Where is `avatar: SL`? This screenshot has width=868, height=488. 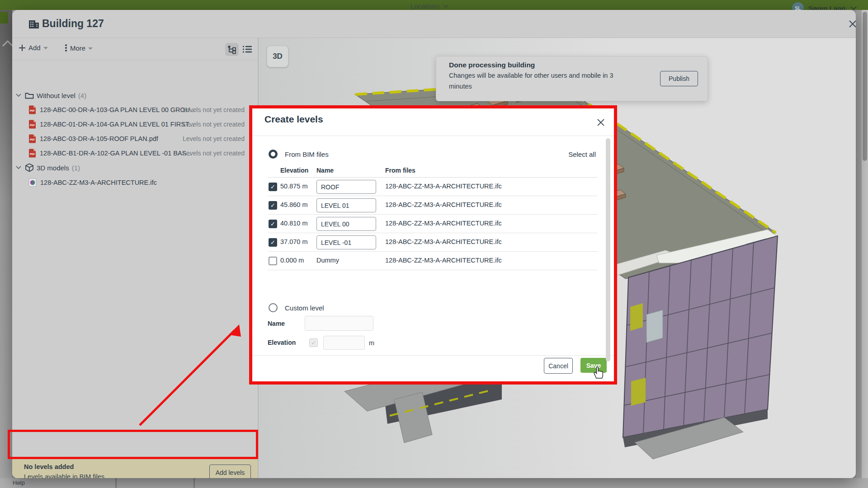
avatar: SL is located at coordinates (798, 6).